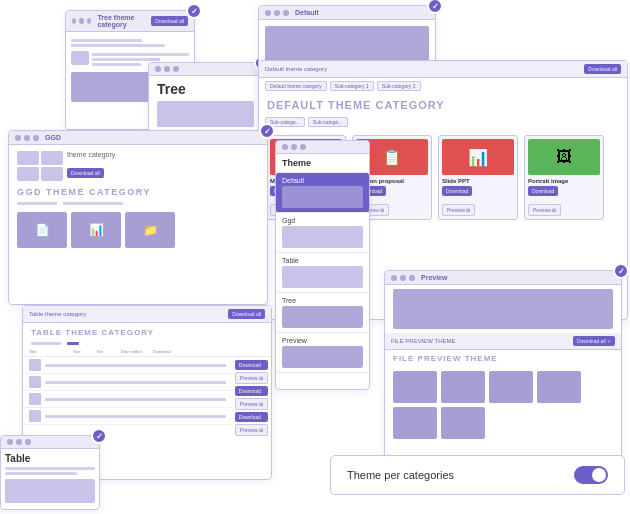 The image size is (630, 514). What do you see at coordinates (252, 378) in the screenshot?
I see `table-preview-btn-1: Preview ⊞` at bounding box center [252, 378].